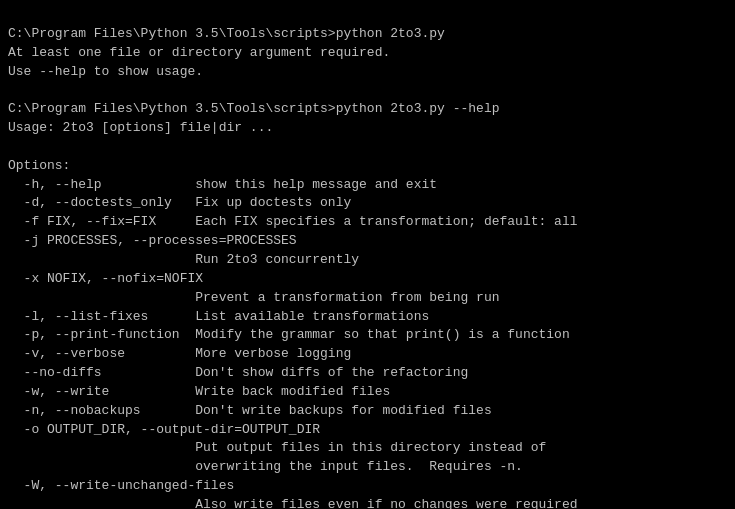  I want to click on terminal-line: Run 2to3 concurrently, so click(368, 260).